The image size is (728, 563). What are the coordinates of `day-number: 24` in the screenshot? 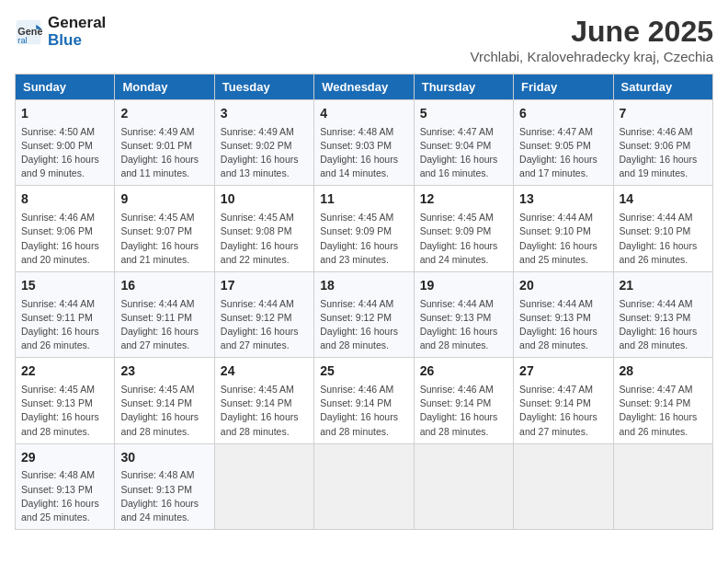 It's located at (265, 372).